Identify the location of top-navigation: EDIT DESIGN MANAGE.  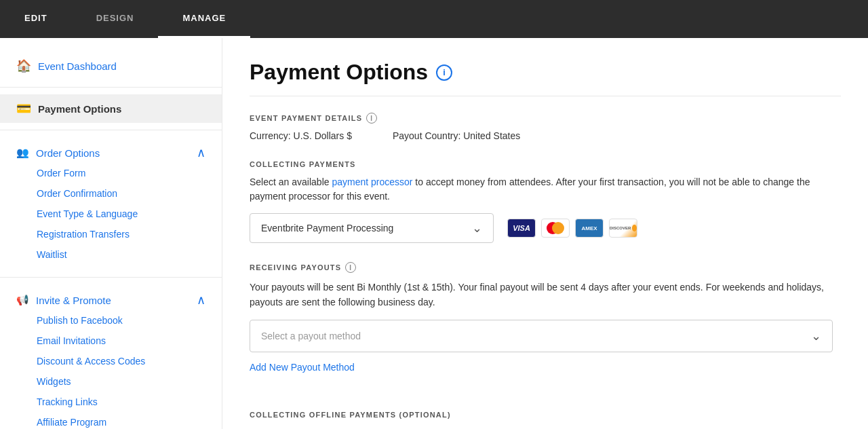
(434, 19).